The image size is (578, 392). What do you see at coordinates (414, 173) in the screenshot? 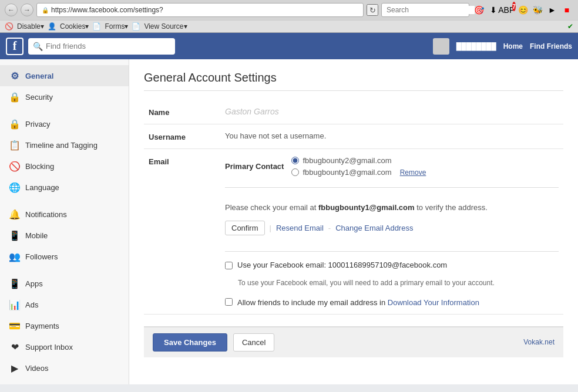
I see `remove-email-link: Remove` at bounding box center [414, 173].